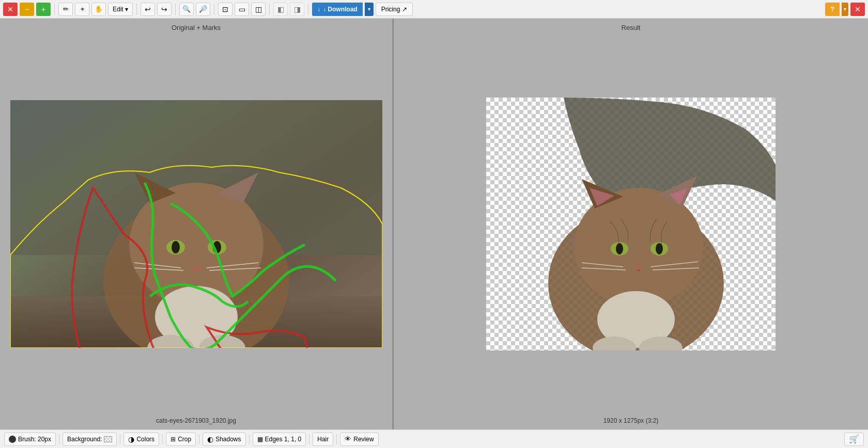 The height and width of the screenshot is (448, 868). I want to click on bottom-toolbar: Brush: 20px Background: ◑ Colors ⊞ Crop …, so click(434, 439).